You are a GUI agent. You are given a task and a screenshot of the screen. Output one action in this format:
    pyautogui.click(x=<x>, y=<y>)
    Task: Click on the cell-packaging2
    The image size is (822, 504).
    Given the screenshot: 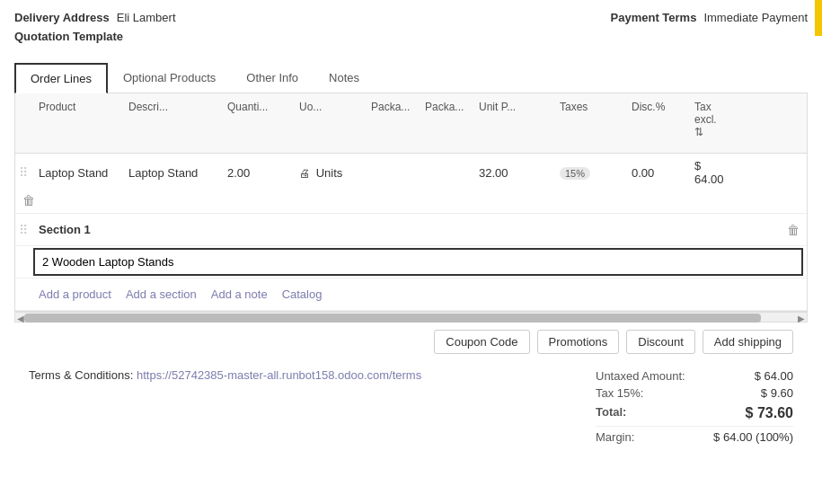 What is the action you would take?
    pyautogui.click(x=446, y=172)
    